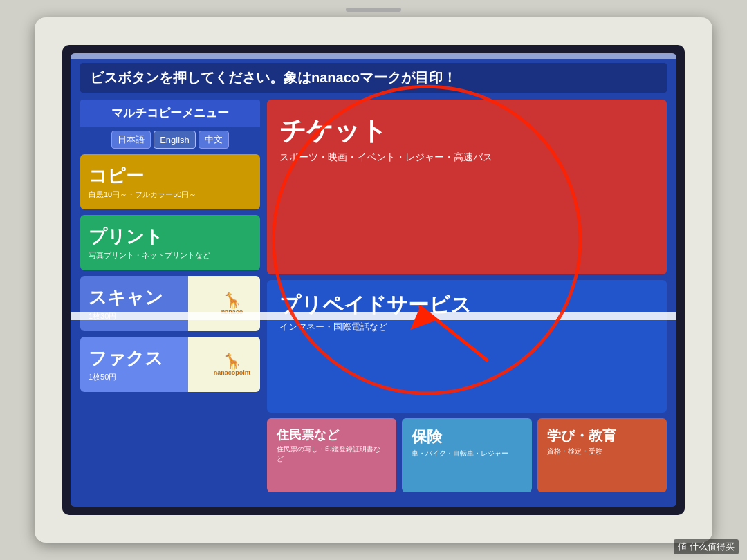 The width and height of the screenshot is (747, 560). I want to click on resident-button: 住民票など 住民票の写し・印鑑登録証明書など, so click(332, 455).